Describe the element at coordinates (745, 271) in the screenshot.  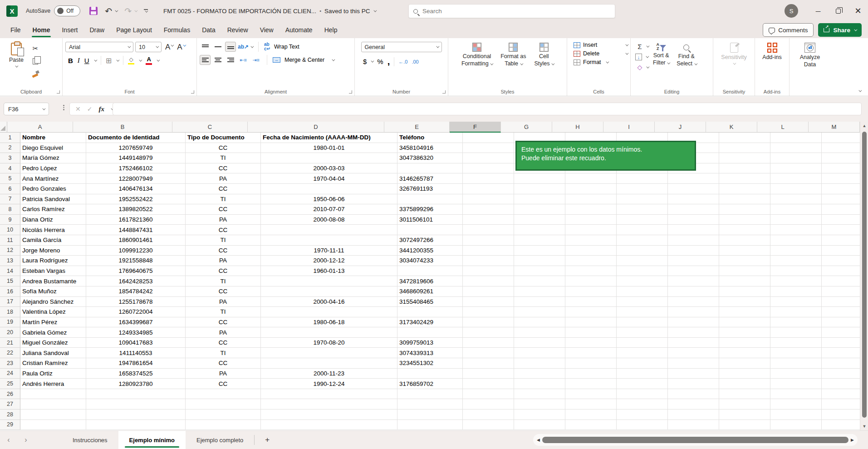
I see `cell-K14` at that location.